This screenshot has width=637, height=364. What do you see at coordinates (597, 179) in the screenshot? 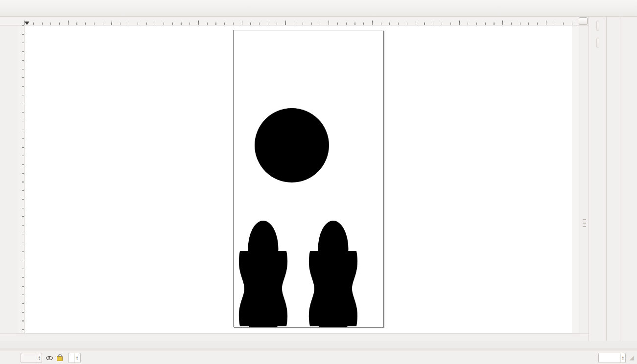
I see `dialog-tabs-dock` at bounding box center [597, 179].